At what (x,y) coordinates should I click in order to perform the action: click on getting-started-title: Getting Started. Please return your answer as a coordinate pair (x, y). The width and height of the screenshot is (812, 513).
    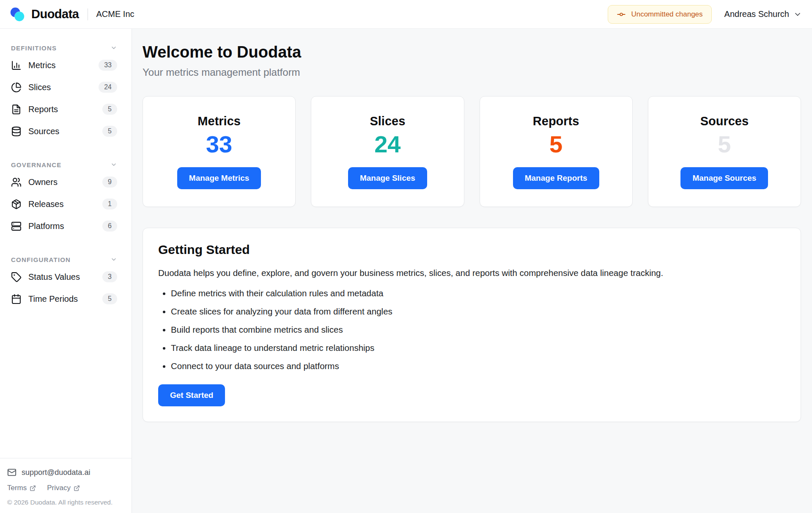
    Looking at the image, I should click on (471, 250).